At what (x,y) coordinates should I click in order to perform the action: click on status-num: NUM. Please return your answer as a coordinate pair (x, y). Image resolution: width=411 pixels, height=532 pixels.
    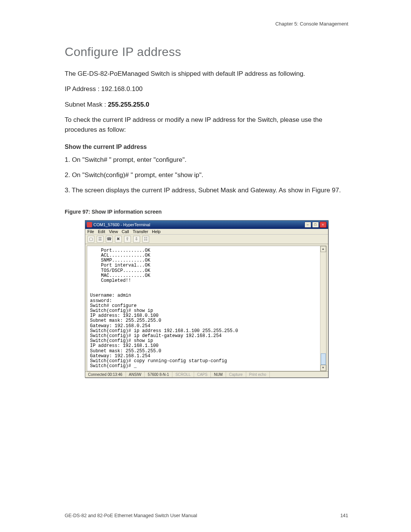
    Looking at the image, I should click on (218, 375).